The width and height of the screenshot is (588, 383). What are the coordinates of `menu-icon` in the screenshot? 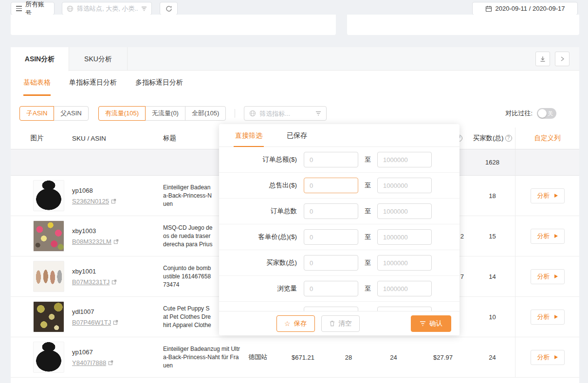 It's located at (19, 9).